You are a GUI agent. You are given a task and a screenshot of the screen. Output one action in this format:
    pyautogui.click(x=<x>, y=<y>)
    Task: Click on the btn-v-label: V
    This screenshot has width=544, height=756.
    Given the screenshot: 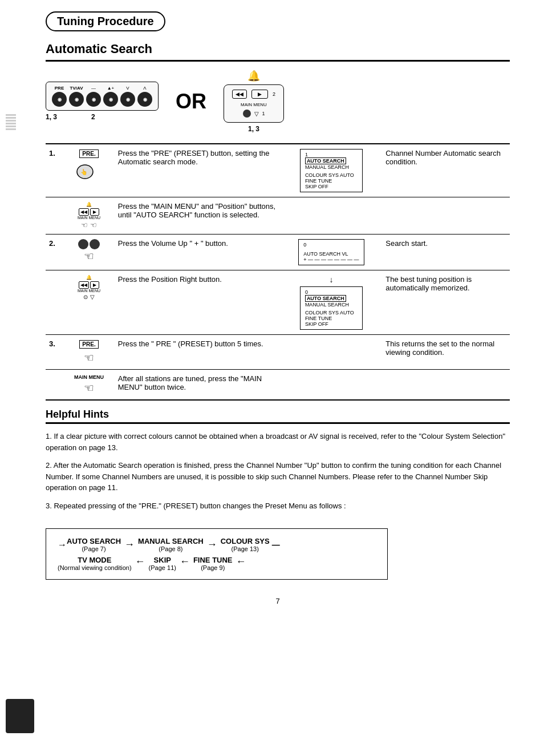 What is the action you would take?
    pyautogui.click(x=128, y=88)
    